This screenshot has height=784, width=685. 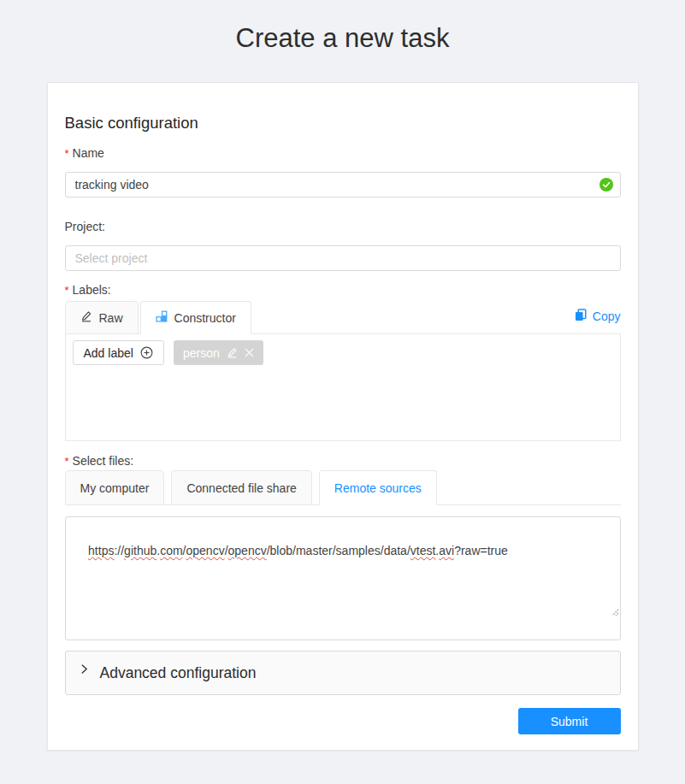 What do you see at coordinates (343, 578) in the screenshot?
I see `remote-urls-textarea: https://github.com/opencv/opencv/blob/ma…` at bounding box center [343, 578].